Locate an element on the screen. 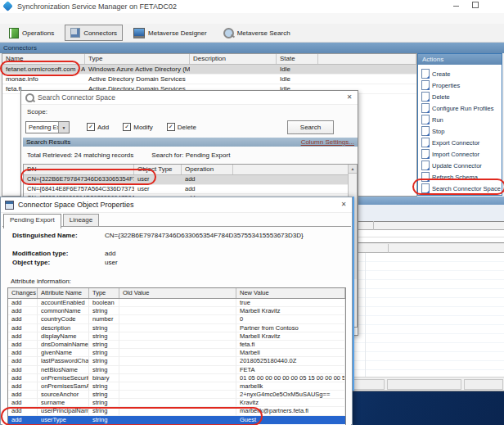 This screenshot has width=504, height=425. search-result-row: CN={322B6E797847346D633065354F784D3575..… is located at coordinates (190, 180).